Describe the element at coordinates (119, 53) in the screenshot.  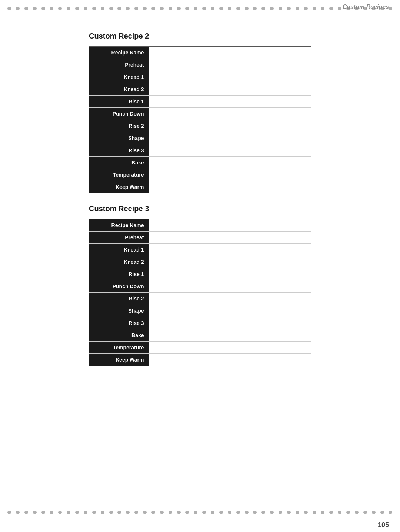
I see `row-label: Recipe Name` at that location.